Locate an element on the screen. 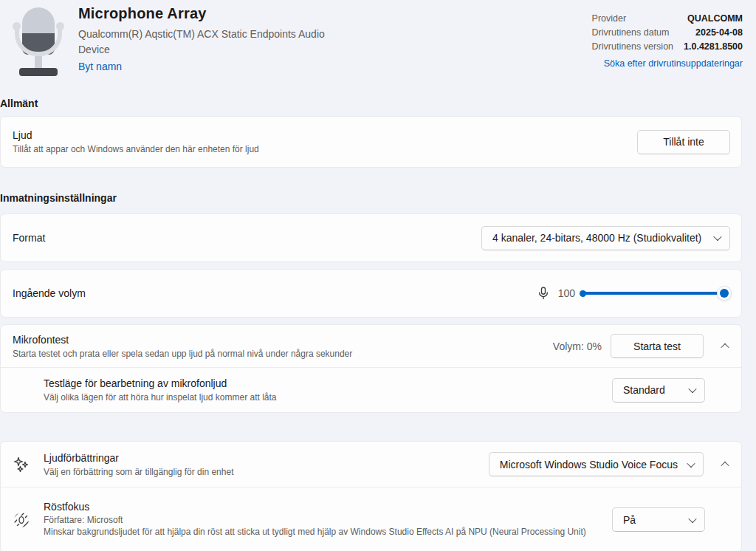 This screenshot has width=756, height=551. slider-track is located at coordinates (656, 293).